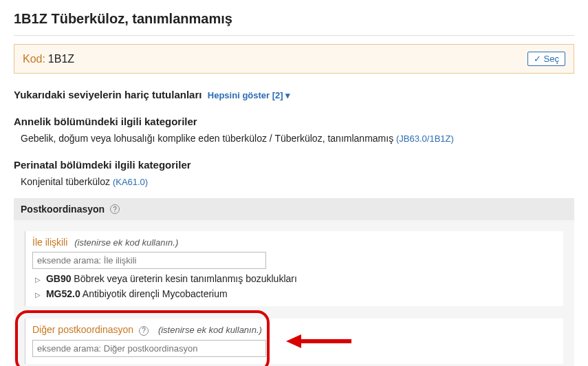 Image resolution: width=588 pixels, height=366 pixels. I want to click on perinatal-text: Konjenital tüberküloz, so click(65, 182).